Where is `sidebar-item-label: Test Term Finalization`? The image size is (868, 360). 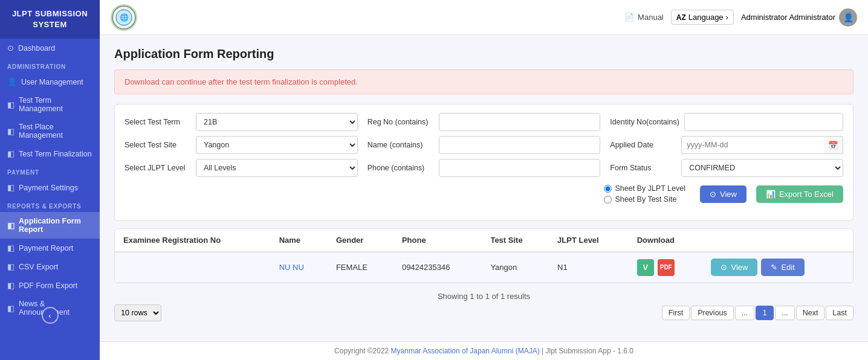
sidebar-item-label: Test Term Finalization is located at coordinates (56, 154).